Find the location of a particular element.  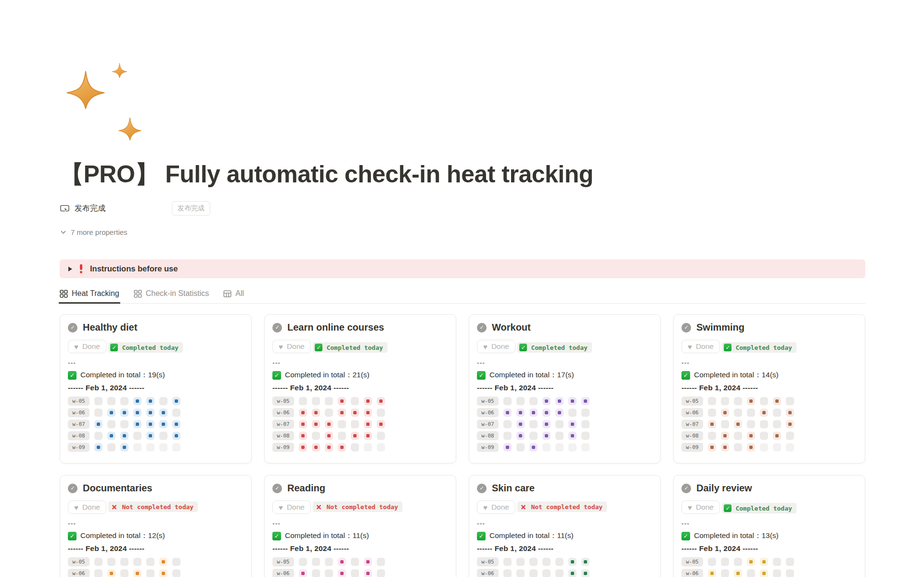

tab-check-in-statistics: Check-in Statistics is located at coordinates (171, 296).